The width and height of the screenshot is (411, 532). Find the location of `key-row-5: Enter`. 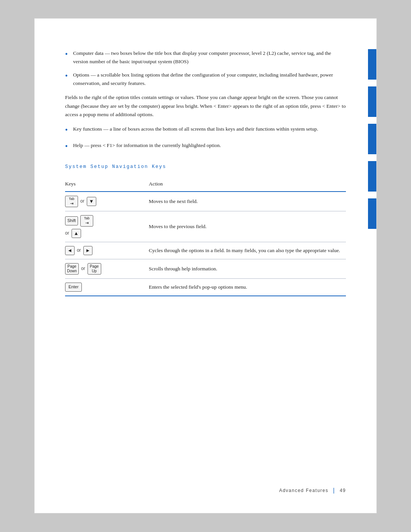

key-row-5: Enter is located at coordinates (105, 287).